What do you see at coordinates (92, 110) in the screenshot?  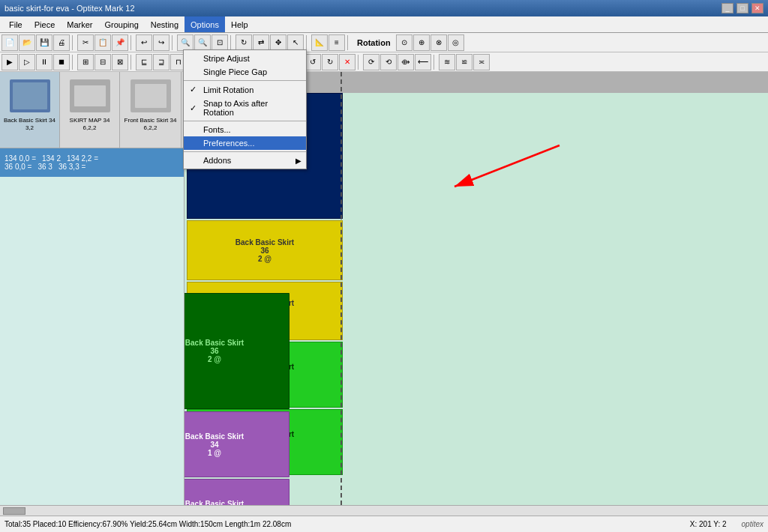 I see `pieces-row: Back Basic Skirt 343,2 SKIRT MAP 346,2,2…` at bounding box center [92, 110].